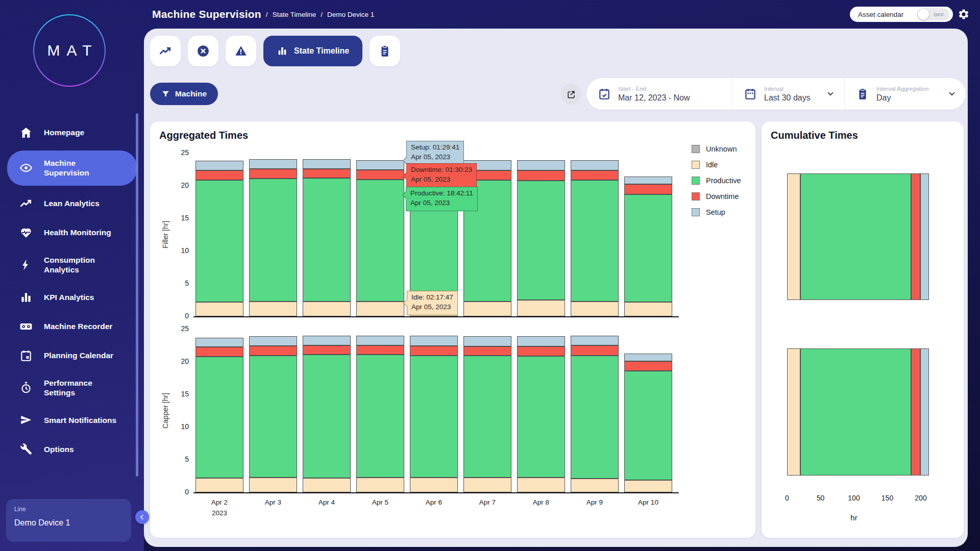 The height and width of the screenshot is (551, 980). What do you see at coordinates (241, 51) in the screenshot?
I see `tab-warning-button` at bounding box center [241, 51].